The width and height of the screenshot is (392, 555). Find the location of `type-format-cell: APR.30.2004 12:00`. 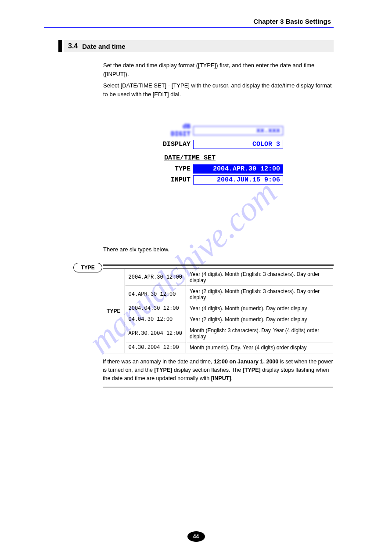

type-format-cell: APR.30.2004 12:00 is located at coordinates (155, 334).